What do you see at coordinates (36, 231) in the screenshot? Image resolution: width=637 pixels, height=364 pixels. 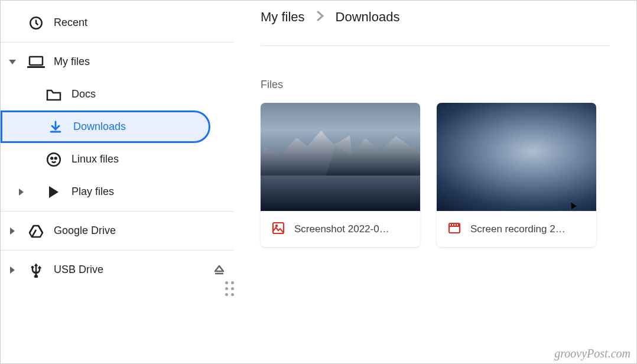 I see `google-drive-icon` at bounding box center [36, 231].